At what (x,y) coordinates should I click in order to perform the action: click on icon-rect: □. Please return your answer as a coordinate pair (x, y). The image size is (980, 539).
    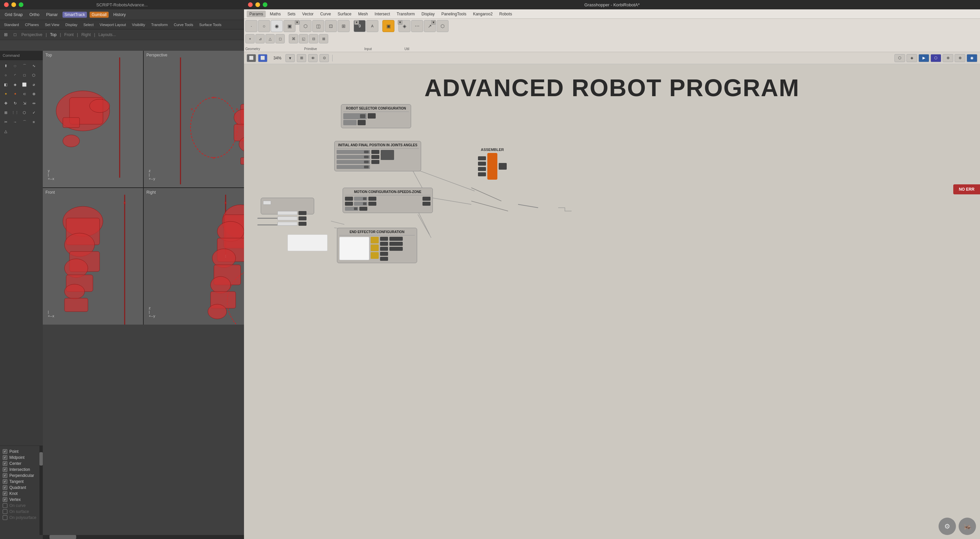
    Looking at the image, I should click on (15, 35).